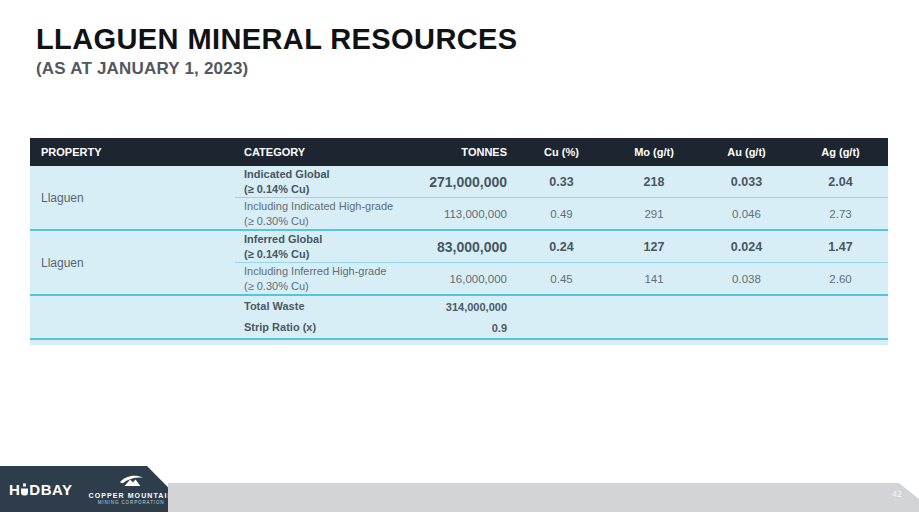 The image size is (919, 517). What do you see at coordinates (328, 182) in the screenshot?
I see `cell-category: Indicated Global (≥ 0.14% Cu)` at bounding box center [328, 182].